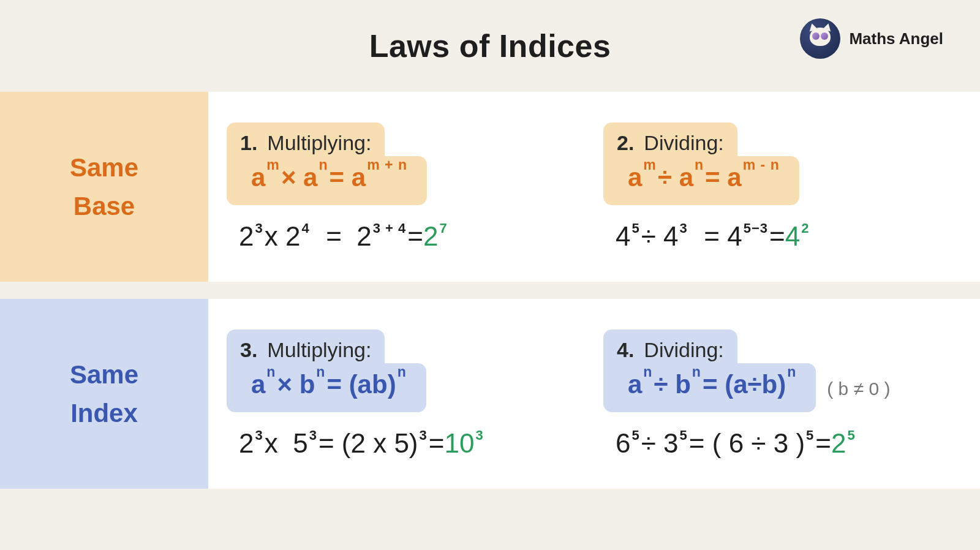 This screenshot has width=980, height=550. What do you see at coordinates (403, 443) in the screenshot?
I see `law-example: 23 x 53 = (2 x 5)3 = 103` at bounding box center [403, 443].